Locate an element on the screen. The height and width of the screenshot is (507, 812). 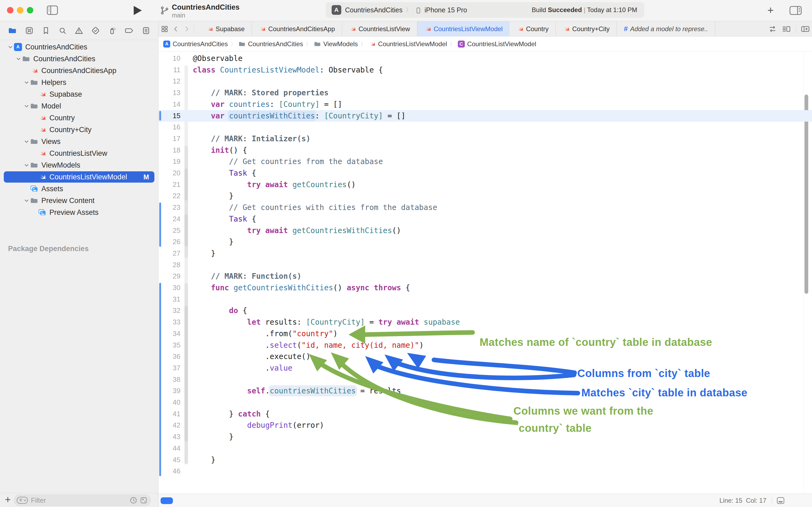
zoom-window-button is located at coordinates (30, 10).